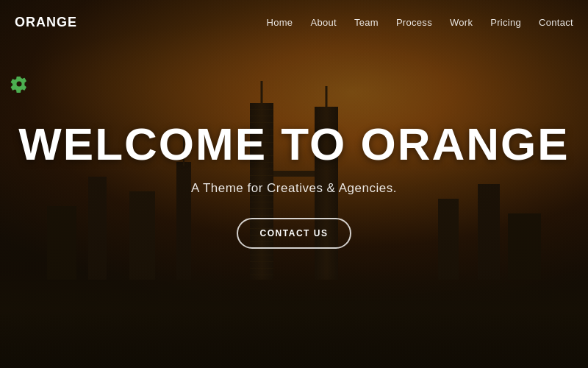 The image size is (588, 368). Describe the element at coordinates (366, 22) in the screenshot. I see `nav-link-team: Team` at that location.